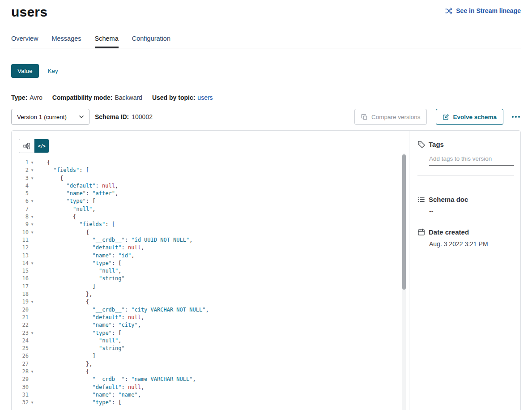 This screenshot has width=532, height=410. Describe the element at coordinates (20, 295) in the screenshot. I see `line-number: 18` at that location.